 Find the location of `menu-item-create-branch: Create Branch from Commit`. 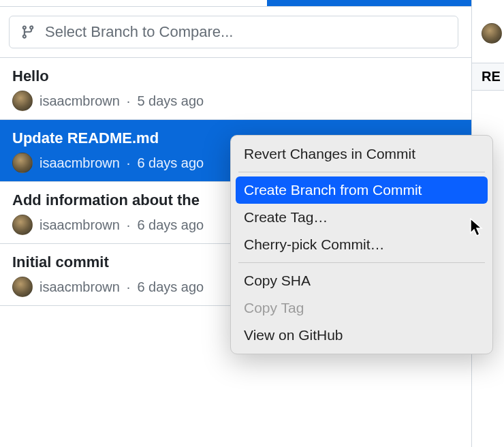

menu-item-create-branch: Create Branch from Commit is located at coordinates (362, 190).